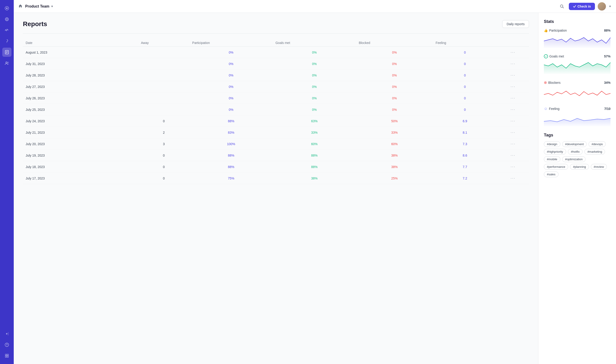 The width and height of the screenshot is (616, 364). I want to click on table-row: July 31, 2023 0% 0% 0% 0 ···, so click(276, 64).